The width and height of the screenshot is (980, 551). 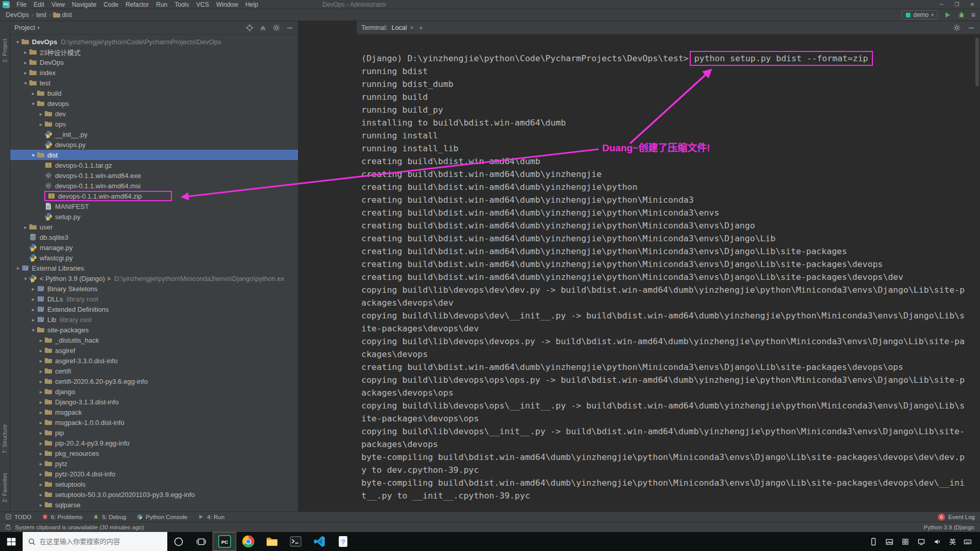 I want to click on breadcrumb-item-test: test, so click(x=41, y=15).